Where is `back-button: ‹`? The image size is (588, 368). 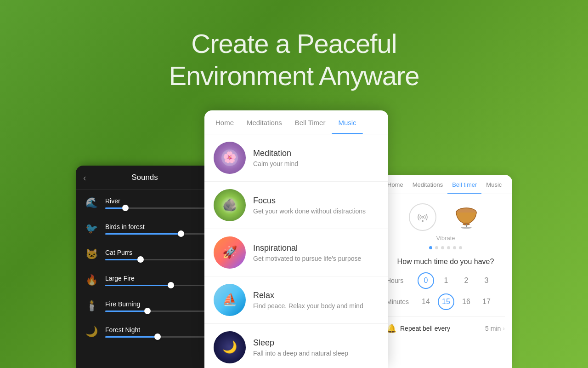 back-button: ‹ is located at coordinates (85, 178).